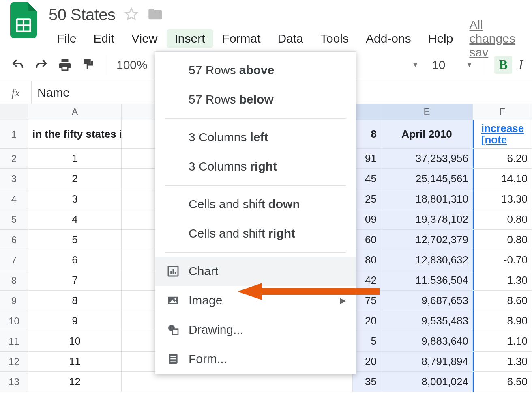  What do you see at coordinates (427, 179) in the screenshot?
I see `cell-E: 25,145,561` at bounding box center [427, 179].